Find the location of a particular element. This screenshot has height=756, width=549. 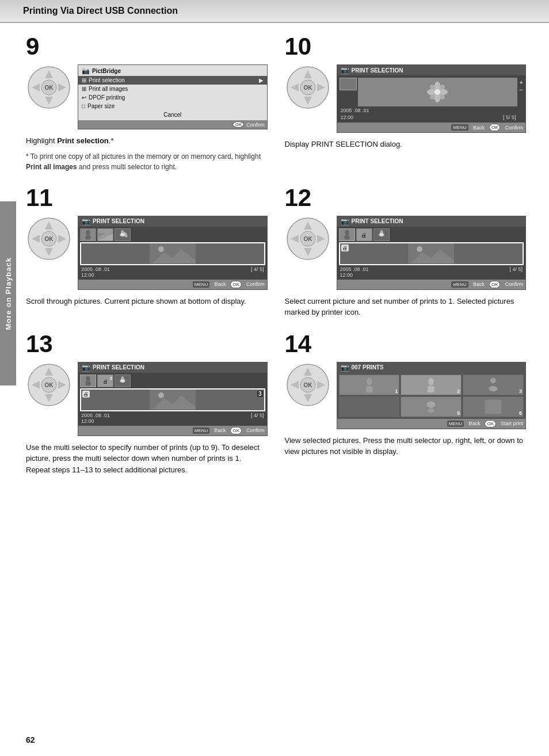

page-number: 62 is located at coordinates (30, 740).